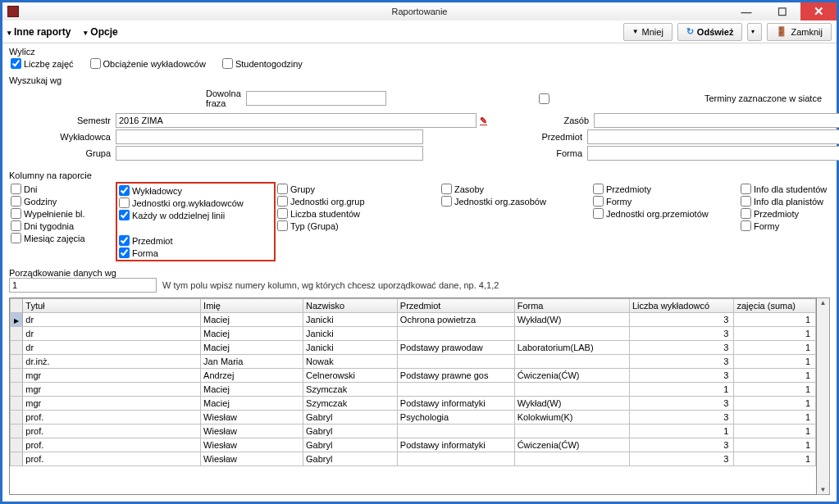 This screenshot has height=504, width=839. What do you see at coordinates (413, 431) in the screenshot?
I see `table-row: prof.WiesławGabryl11` at bounding box center [413, 431].